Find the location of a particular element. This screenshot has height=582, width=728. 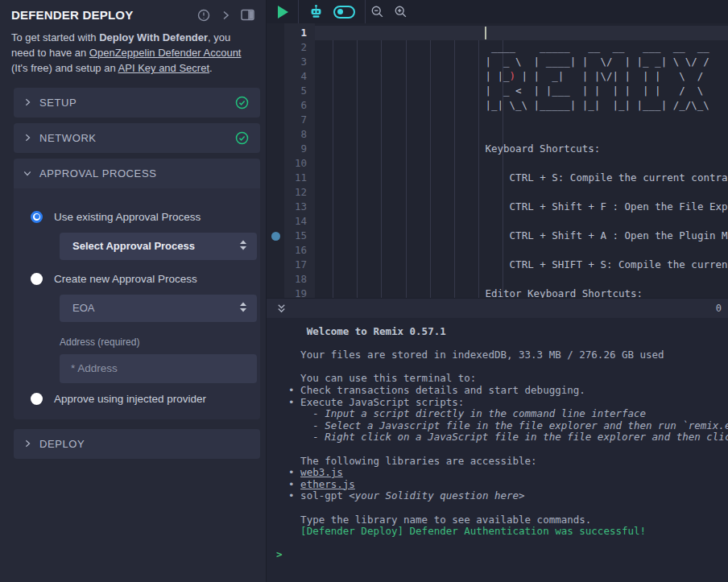

radio-selected-icon is located at coordinates (37, 217).